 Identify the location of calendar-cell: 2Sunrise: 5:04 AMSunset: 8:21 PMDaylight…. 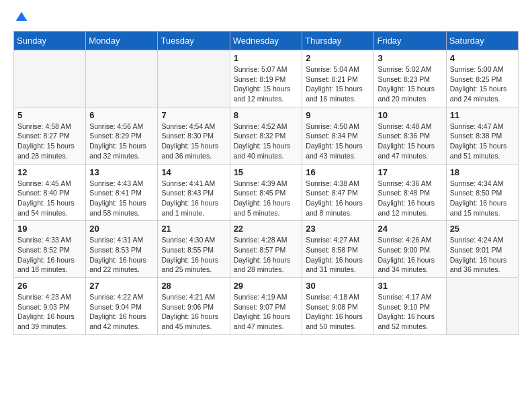
(339, 79).